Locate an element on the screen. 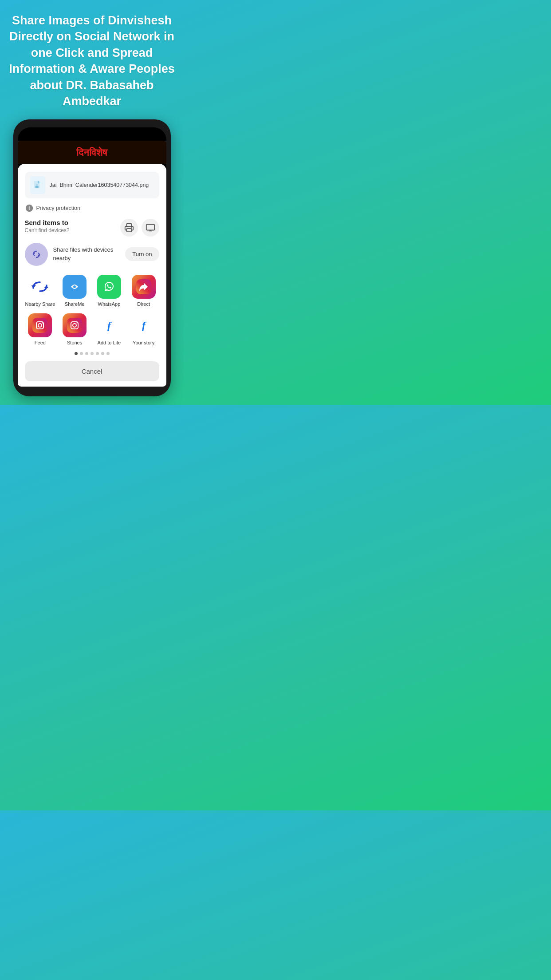 This screenshot has width=551, height=980. svg-text: i is located at coordinates (29, 209).